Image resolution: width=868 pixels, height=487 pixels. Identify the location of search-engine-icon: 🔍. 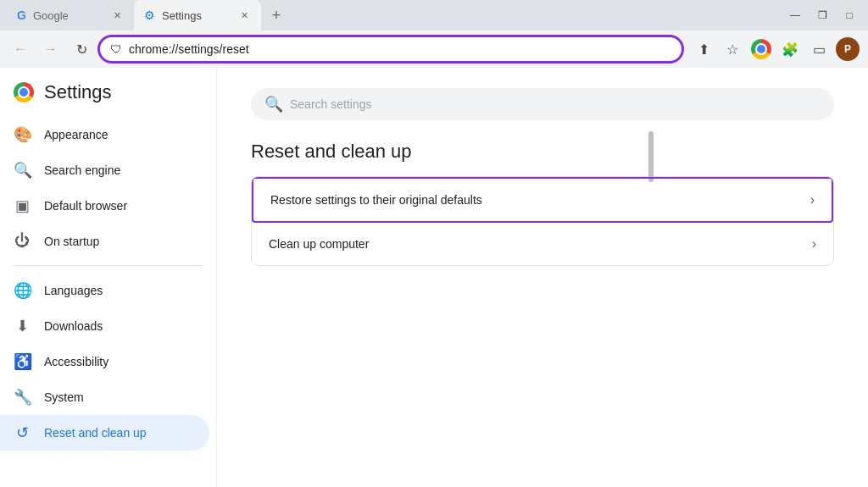
(22, 170).